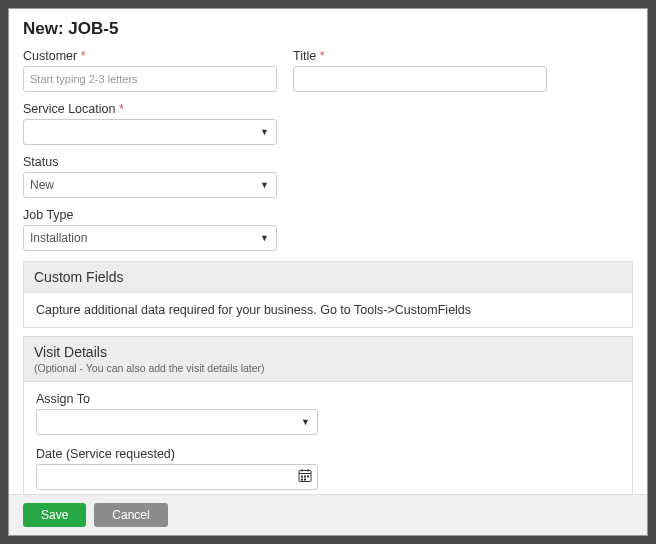 This screenshot has width=656, height=544. Describe the element at coordinates (130, 515) in the screenshot. I see `cancel-button: Cancel` at that location.